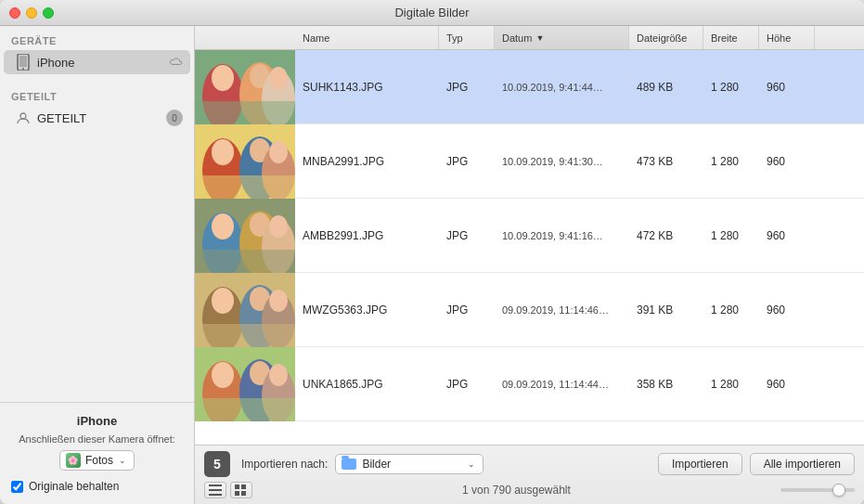 The image size is (864, 504). Describe the element at coordinates (529, 87) in the screenshot. I see `table-row: SUHK1143.JPGJPG10.09.2019, 9:41:44…489 K…` at that location.